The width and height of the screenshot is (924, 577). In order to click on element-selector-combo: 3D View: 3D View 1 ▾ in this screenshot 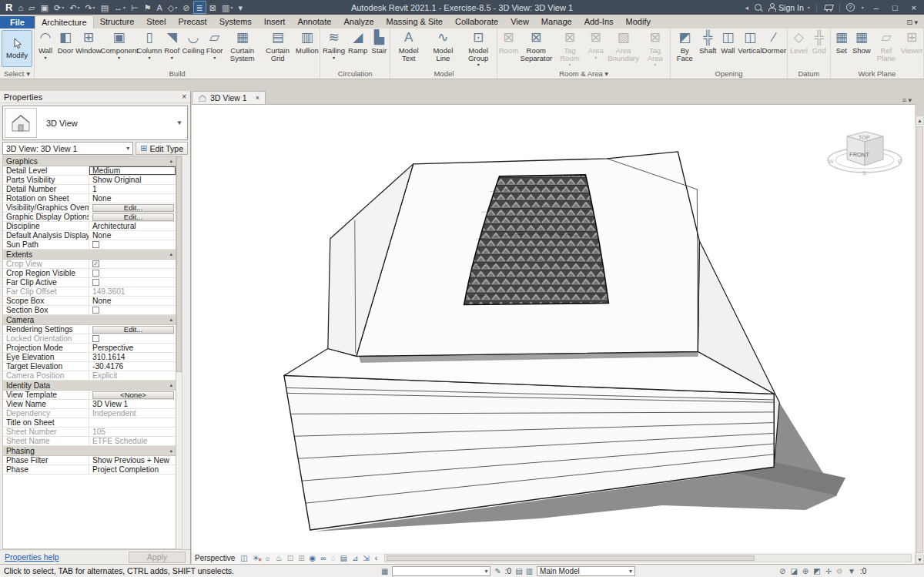, I will do `click(68, 148)`.